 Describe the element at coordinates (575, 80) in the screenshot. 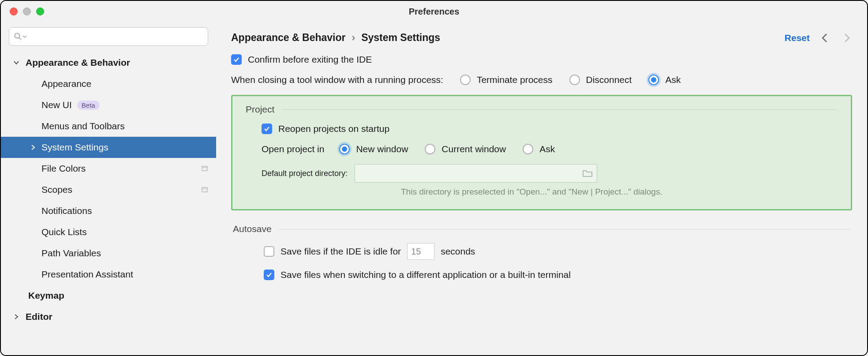

I see `disconnect-radio` at that location.